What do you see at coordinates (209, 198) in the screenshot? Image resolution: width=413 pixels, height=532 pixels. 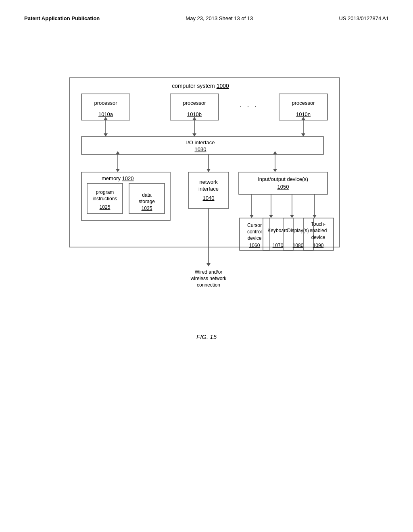 I see `network-interface-ref: 1040` at bounding box center [209, 198].